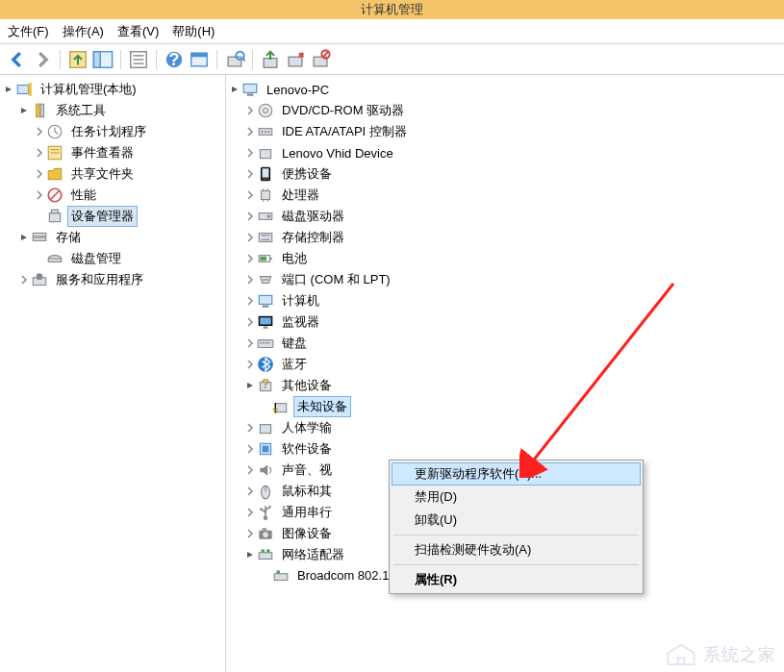  I want to click on device-bluetooth: 蓝牙, so click(505, 364).